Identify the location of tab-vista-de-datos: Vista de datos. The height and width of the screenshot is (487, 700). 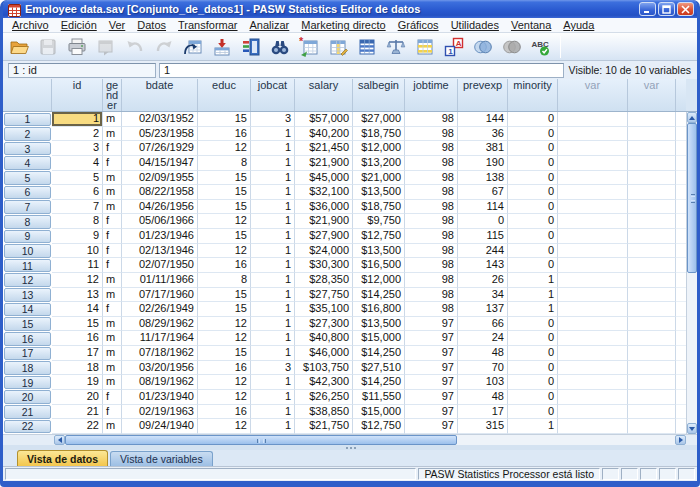
(62, 458).